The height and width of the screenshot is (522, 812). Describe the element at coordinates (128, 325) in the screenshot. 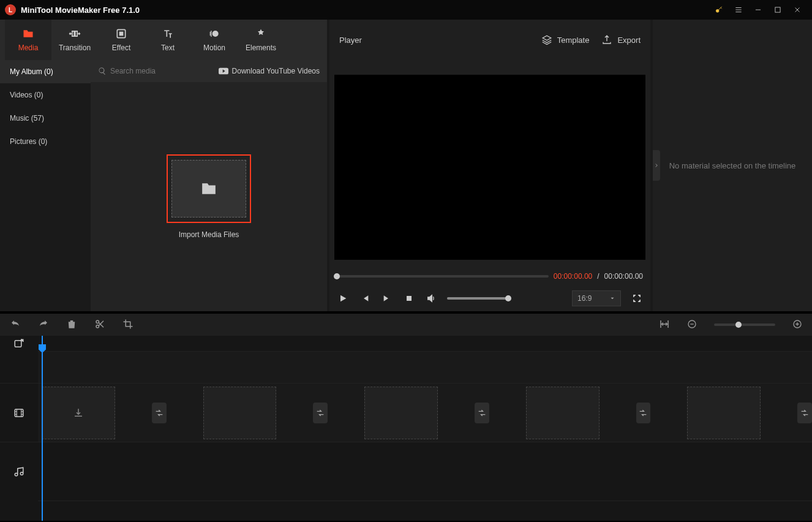

I see `crop-button` at that location.